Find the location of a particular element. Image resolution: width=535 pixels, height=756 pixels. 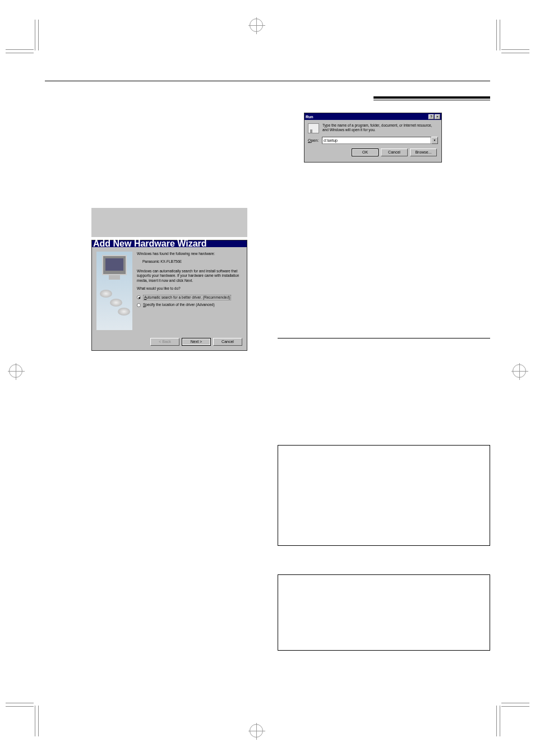

close-button: × is located at coordinates (437, 117).